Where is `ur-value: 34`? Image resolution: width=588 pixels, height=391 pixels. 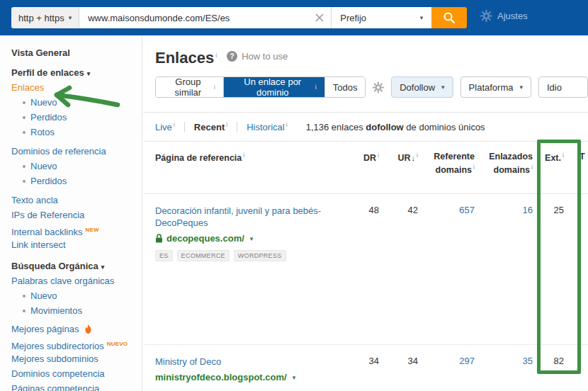 ur-value: 34 is located at coordinates (398, 373).